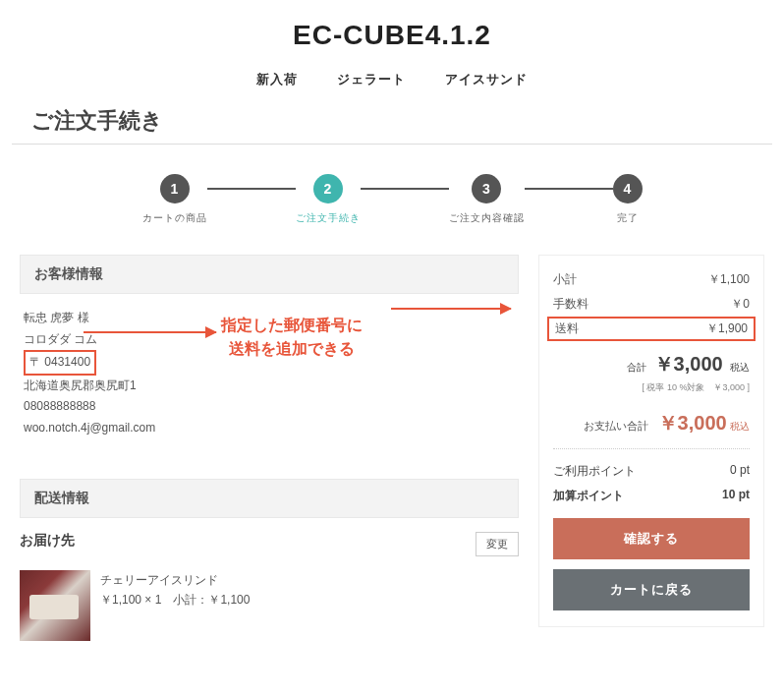 Image resolution: width=784 pixels, height=697 pixels. Describe the element at coordinates (392, 126) in the screenshot. I see `page-title: ご注文手続き` at that location.